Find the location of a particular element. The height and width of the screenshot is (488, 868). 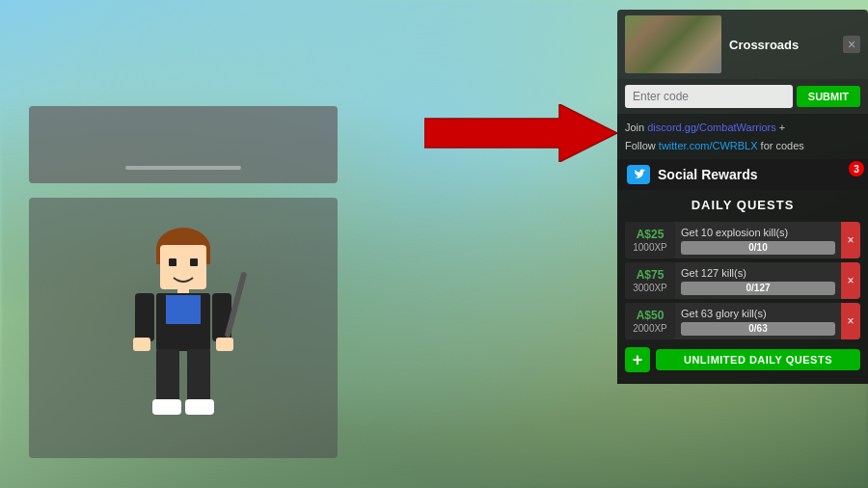

quest-content: Get 10 explosion kill(s) 0/10 is located at coordinates (758, 240).